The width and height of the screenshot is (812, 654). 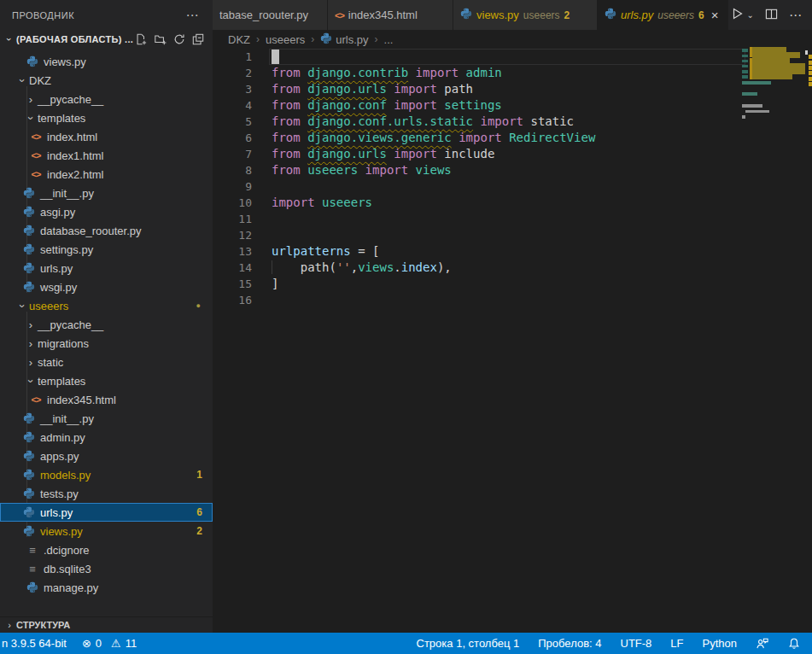 I want to click on refresh-icon, so click(x=179, y=39).